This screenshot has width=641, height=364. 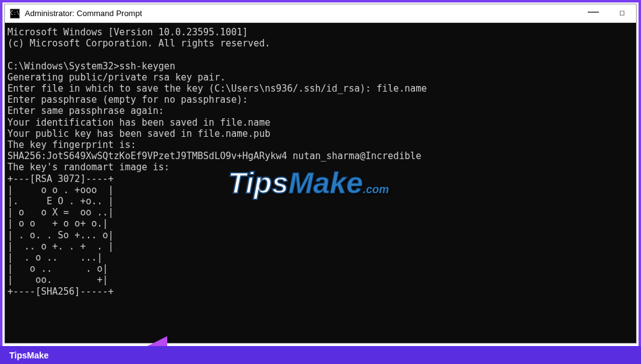 What do you see at coordinates (15, 14) in the screenshot?
I see `cmd-icon: C:\` at bounding box center [15, 14].